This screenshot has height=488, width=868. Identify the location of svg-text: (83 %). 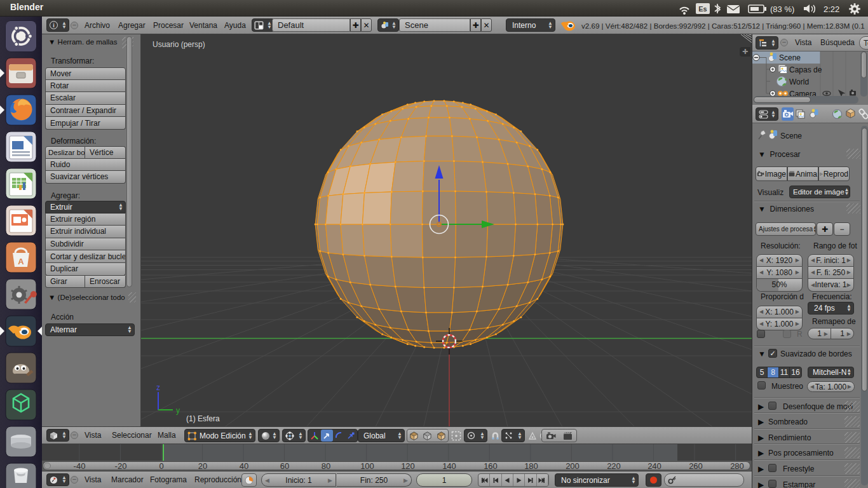
(782, 9).